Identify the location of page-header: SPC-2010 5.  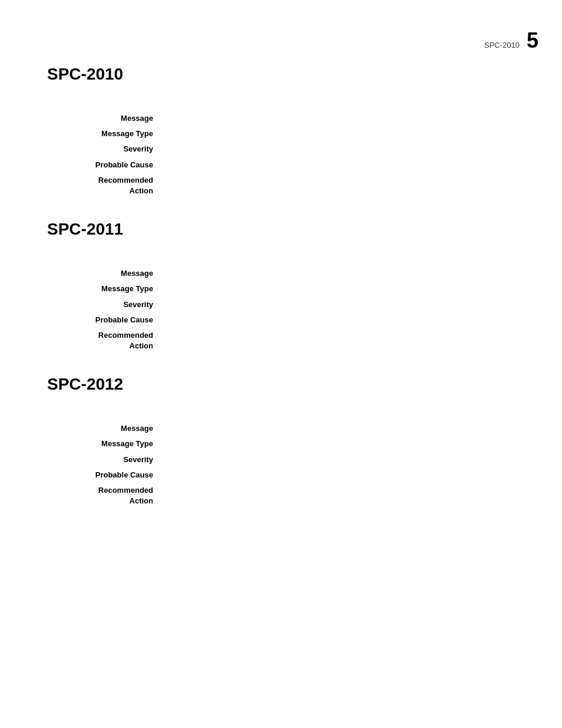
(511, 41).